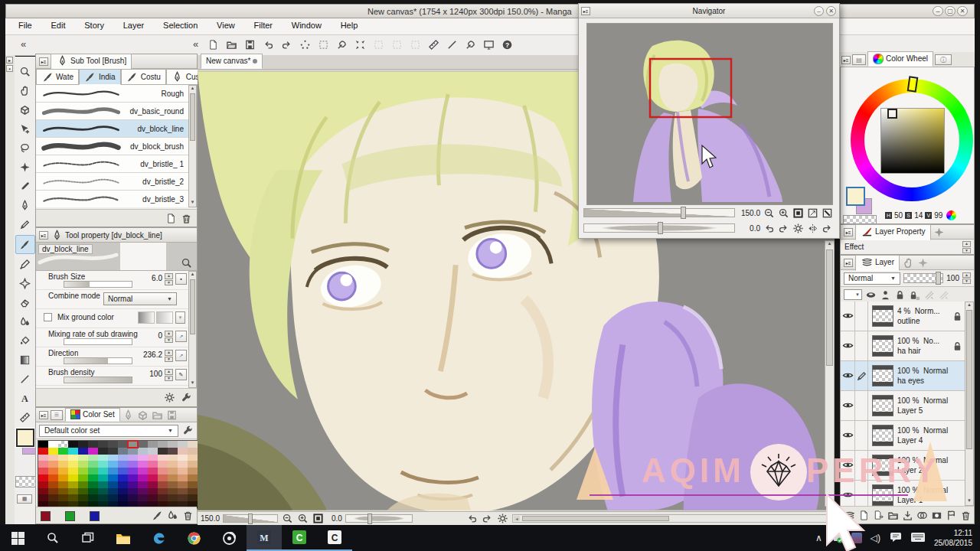 The image size is (980, 551). What do you see at coordinates (25, 245) in the screenshot?
I see `tool-brush` at bounding box center [25, 245].